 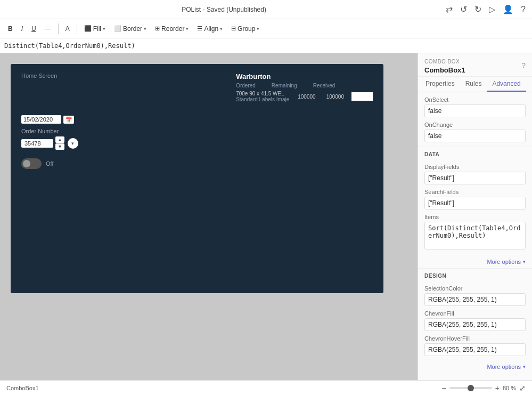 I want to click on panel-section-events: OnSelect OnChange, so click(x=475, y=119).